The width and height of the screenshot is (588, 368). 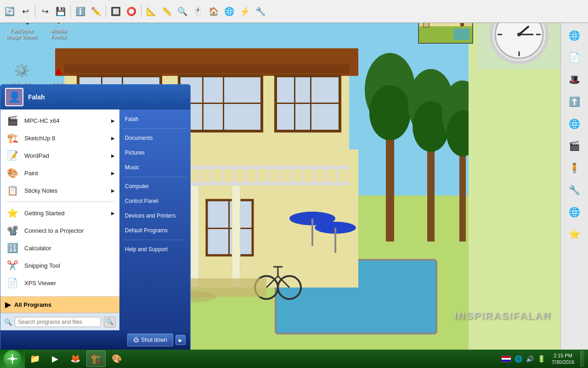 What do you see at coordinates (96, 340) in the screenshot?
I see `start-menu-footer: ⏻ Shut down ▶` at bounding box center [96, 340].